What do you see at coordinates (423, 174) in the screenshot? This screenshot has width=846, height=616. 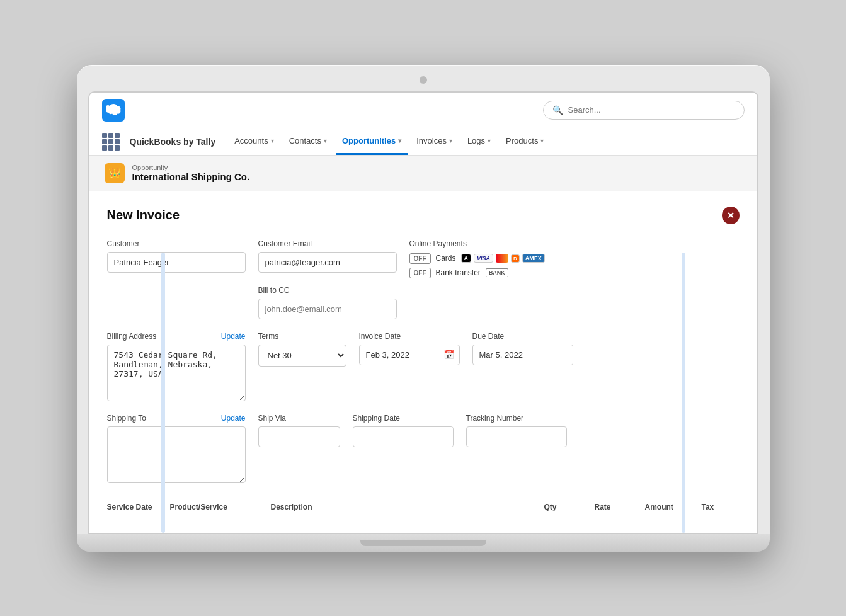 I see `breadcrumb: 👑 Opportunity International Shipping Co.` at bounding box center [423, 174].